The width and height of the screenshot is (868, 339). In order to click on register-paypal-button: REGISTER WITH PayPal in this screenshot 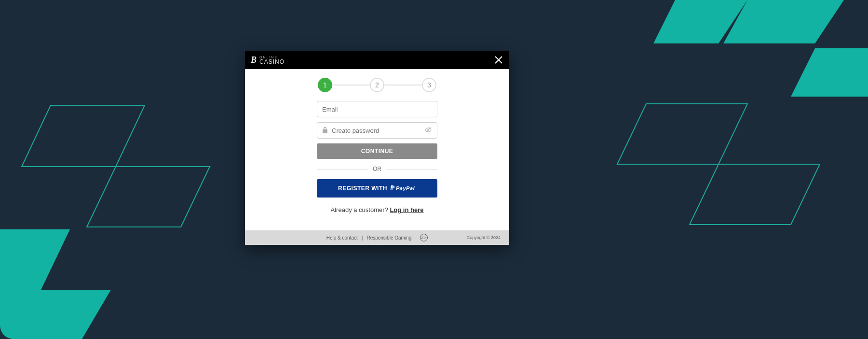, I will do `click(377, 188)`.